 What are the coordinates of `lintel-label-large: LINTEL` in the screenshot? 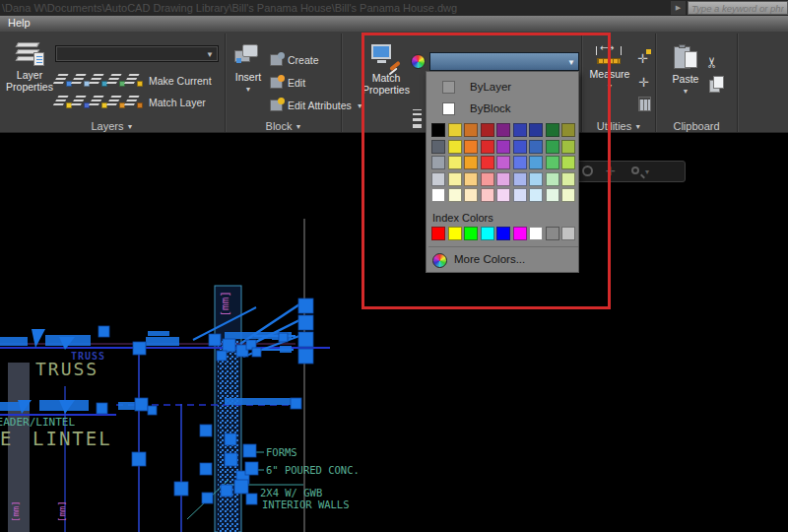 It's located at (73, 438).